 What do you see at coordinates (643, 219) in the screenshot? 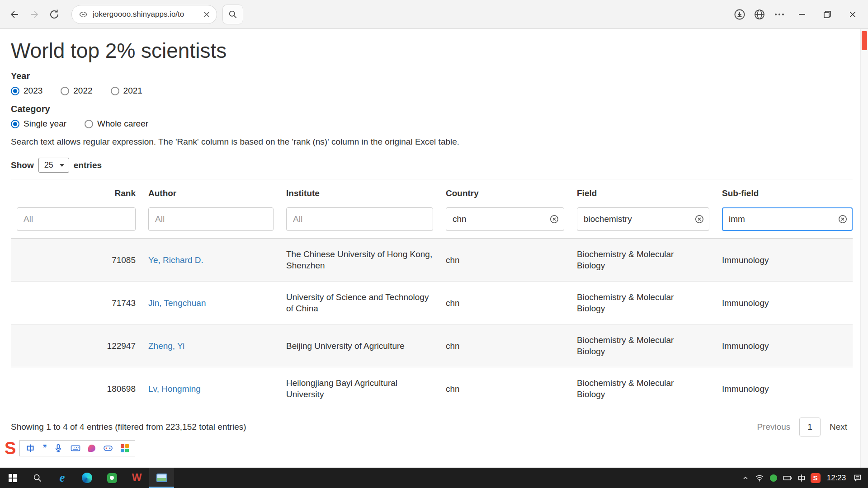
I see `field-filter-input` at bounding box center [643, 219].